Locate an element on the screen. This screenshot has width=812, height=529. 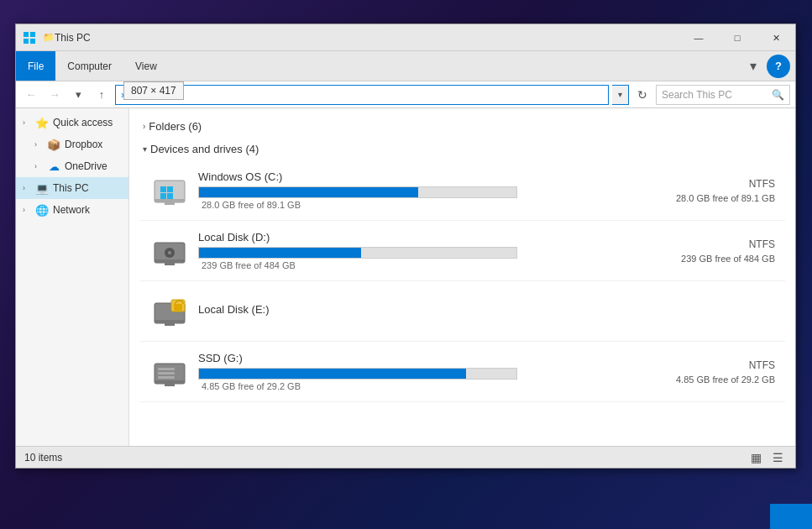
this-pc-chevron: › is located at coordinates (27, 188).